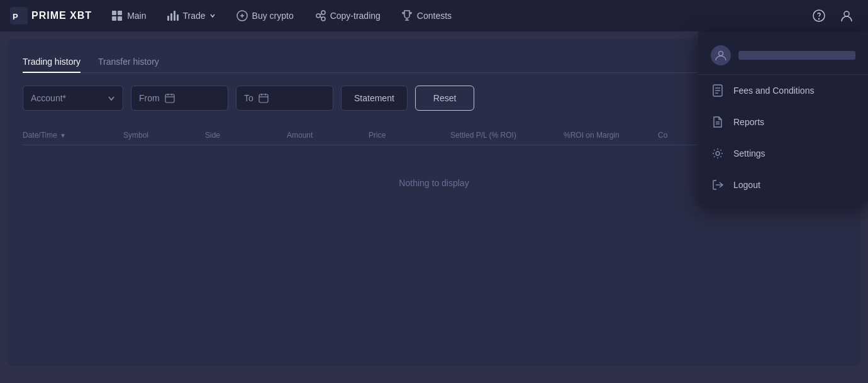 This screenshot has height=383, width=868. I want to click on help-button, so click(819, 16).